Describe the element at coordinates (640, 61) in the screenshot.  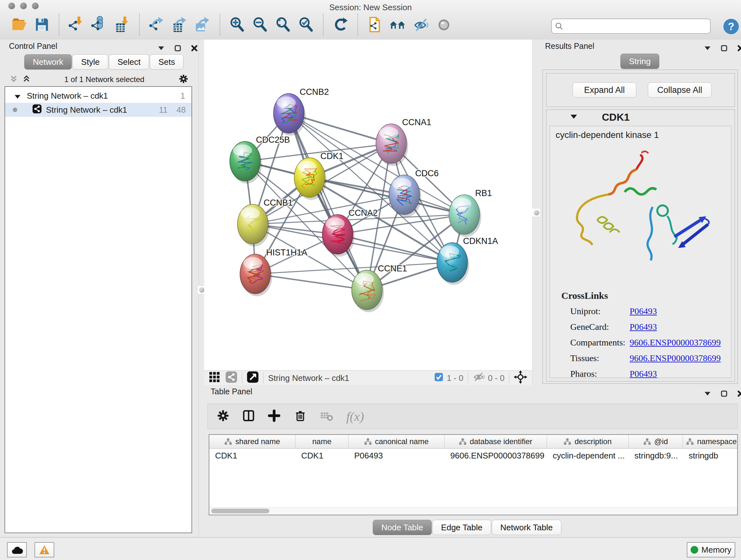
I see `tab-string: String` at that location.